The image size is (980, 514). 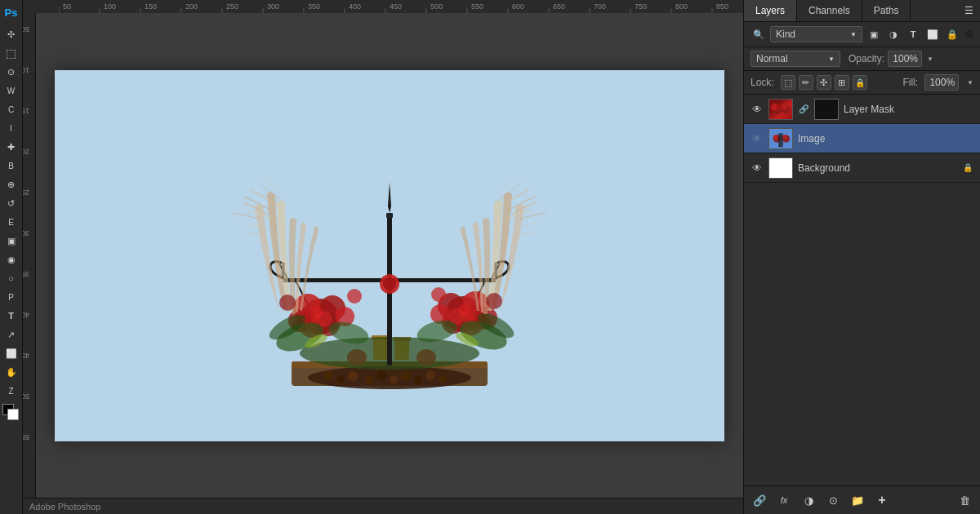 What do you see at coordinates (11, 53) in the screenshot?
I see `marquee-tool: ⬚` at bounding box center [11, 53].